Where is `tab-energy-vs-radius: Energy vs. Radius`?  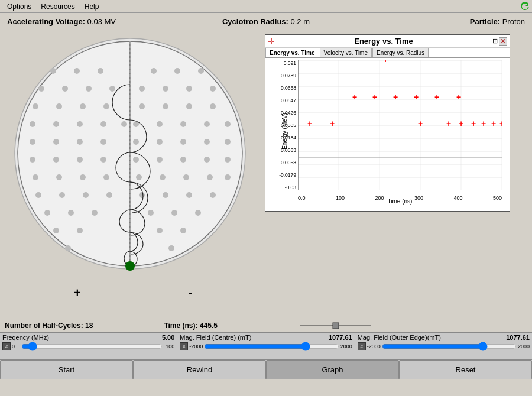 tab-energy-vs-radius: Energy vs. Radius is located at coordinates (401, 53).